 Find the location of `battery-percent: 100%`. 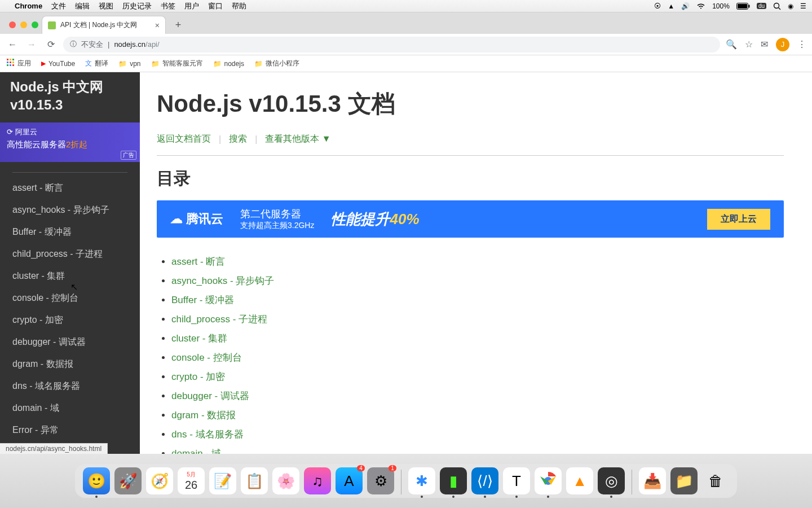

battery-percent: 100% is located at coordinates (721, 6).